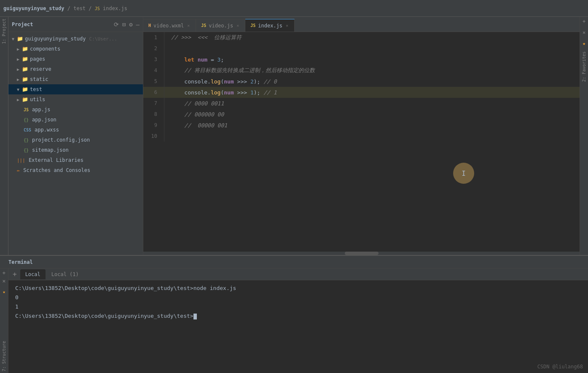 This screenshot has height=373, width=588. Describe the element at coordinates (154, 103) in the screenshot. I see `line-num-7: 7` at that location.